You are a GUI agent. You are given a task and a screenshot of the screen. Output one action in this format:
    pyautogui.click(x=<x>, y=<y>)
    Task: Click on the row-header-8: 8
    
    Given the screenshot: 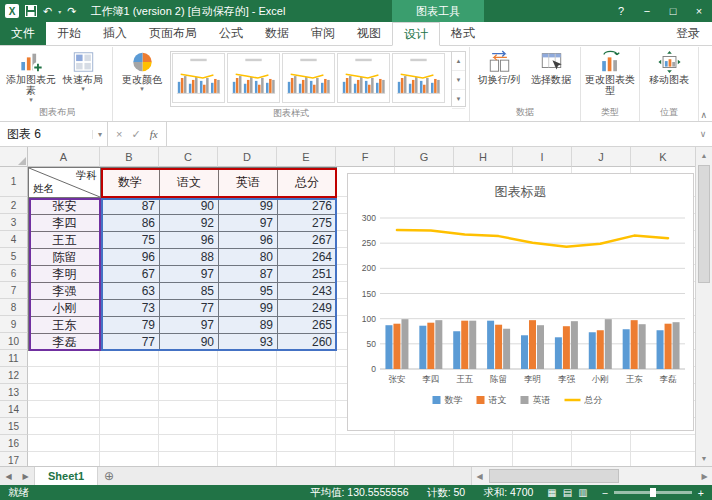 What is the action you would take?
    pyautogui.click(x=14, y=308)
    